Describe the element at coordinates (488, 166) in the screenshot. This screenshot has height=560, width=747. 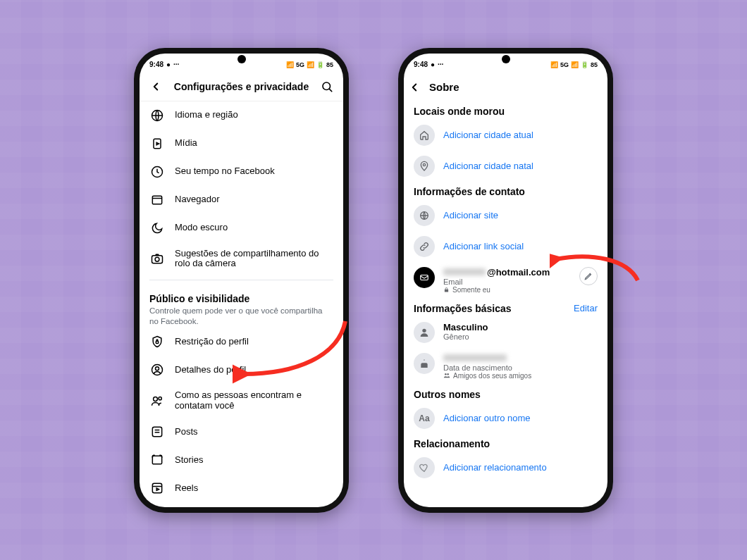
I see `link-label: Adicionar cidade natal` at that location.